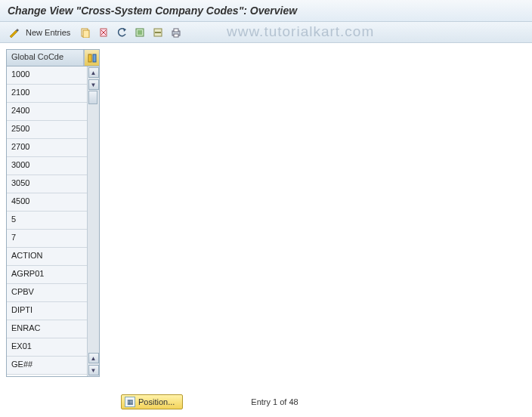  I want to click on company-code-grid: Global CoCde 100021002400250027003000305…, so click(53, 213).